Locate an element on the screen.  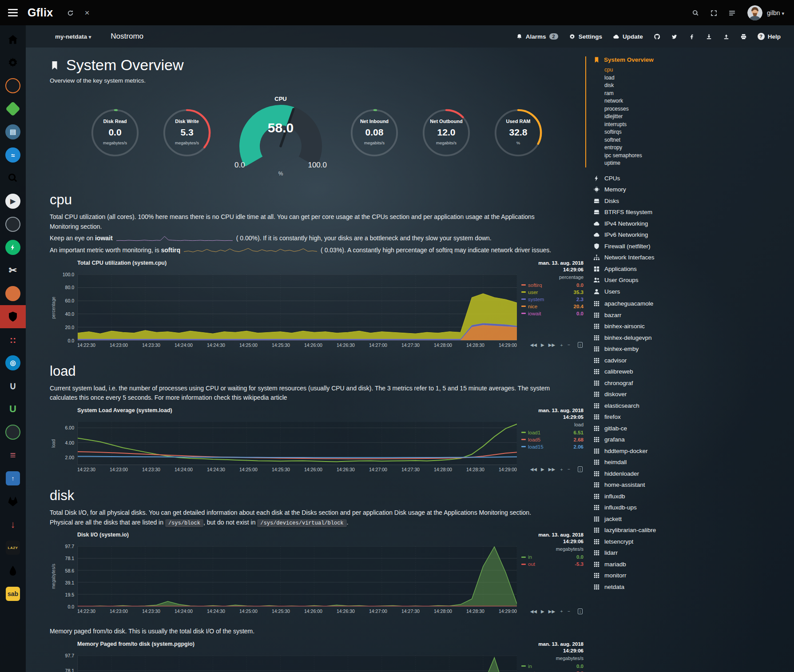
nav-app-gitlab-ce: gitlab-ce is located at coordinates (649, 429).